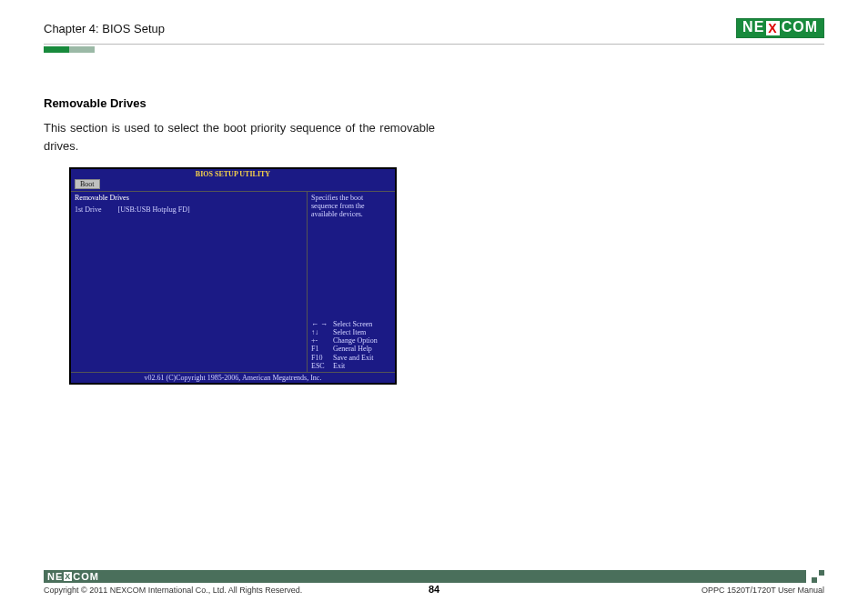  What do you see at coordinates (434, 49) in the screenshot?
I see `header-tab-marker` at bounding box center [434, 49].